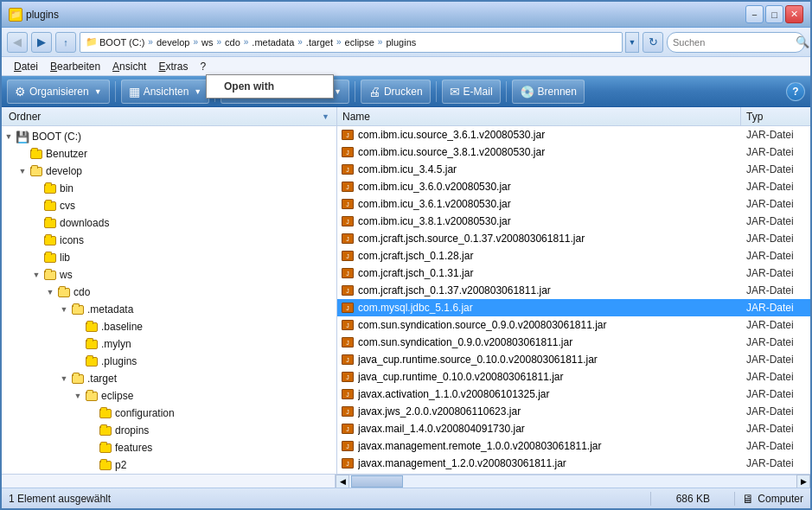  Describe the element at coordinates (92, 413) in the screenshot. I see `tree-toggle-configuration` at that location.